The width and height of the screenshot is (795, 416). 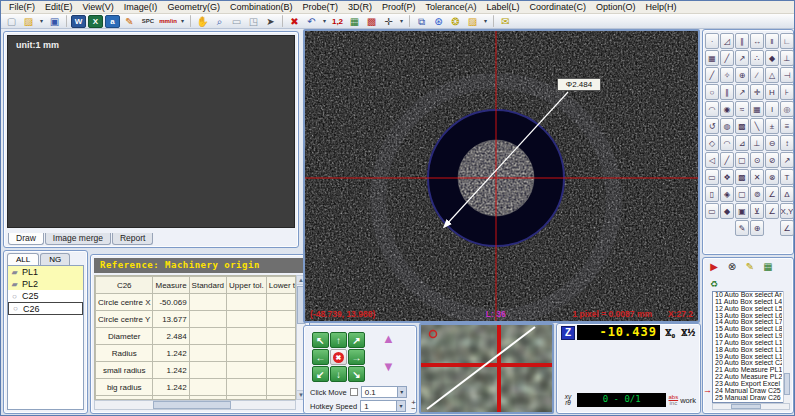 What do you see at coordinates (727, 41) in the screenshot?
I see `measure-tool-button: ◿` at bounding box center [727, 41].